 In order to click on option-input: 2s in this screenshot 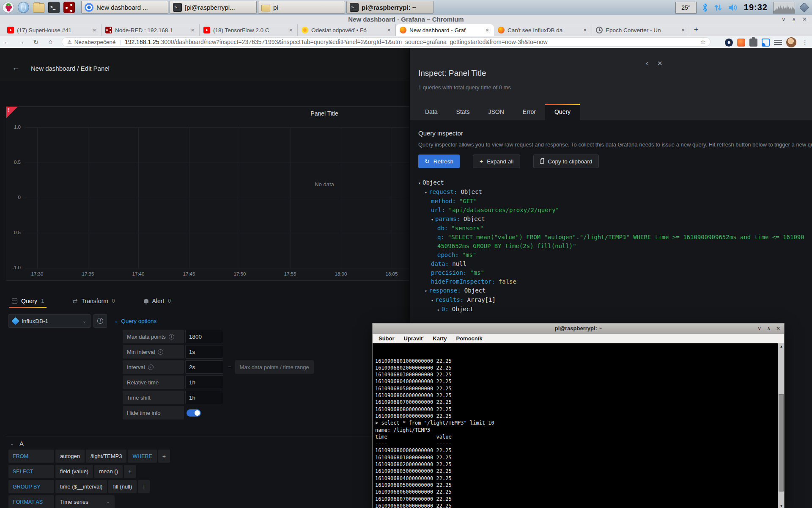, I will do `click(204, 367)`.